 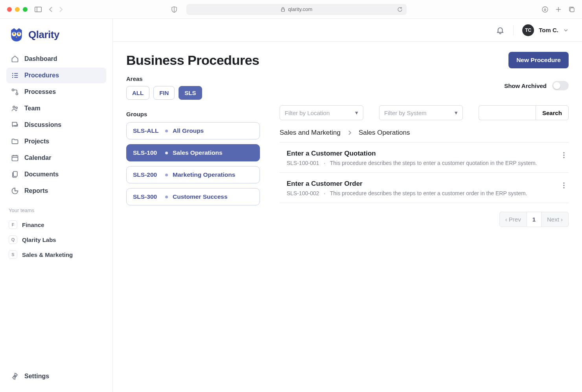 What do you see at coordinates (56, 191) in the screenshot?
I see `sidebar-item-reports: Reports` at bounding box center [56, 191].